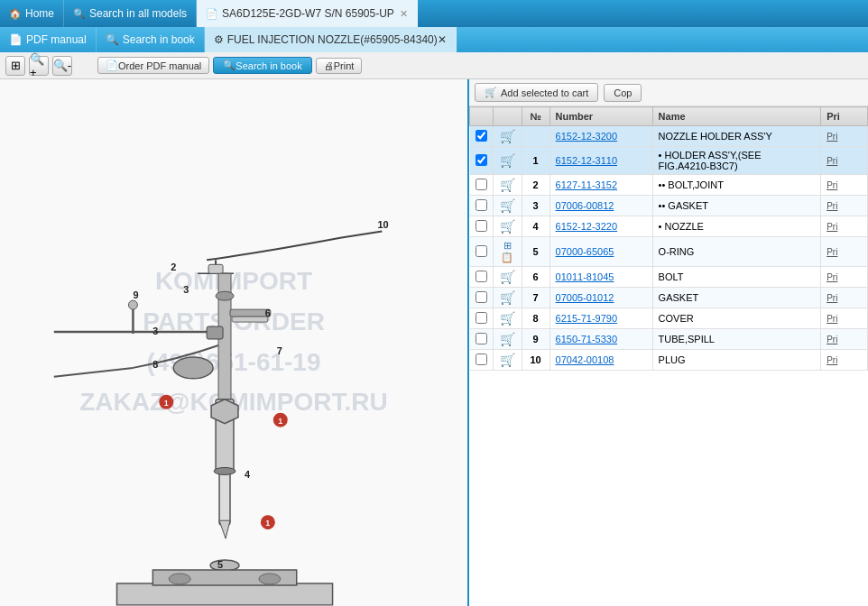  Describe the element at coordinates (601, 278) in the screenshot. I see `row-number: 01011-81045` at that location.